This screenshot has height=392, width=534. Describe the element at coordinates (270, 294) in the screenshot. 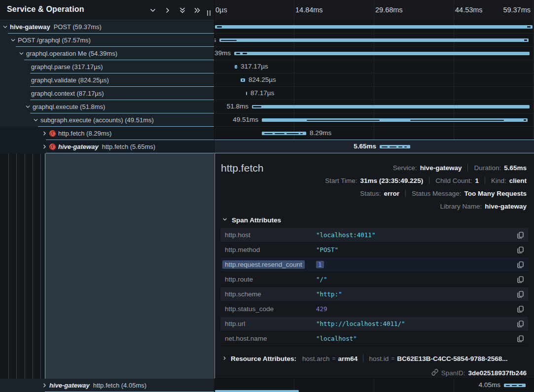

I see `attribute-key: http.scheme` at that location.